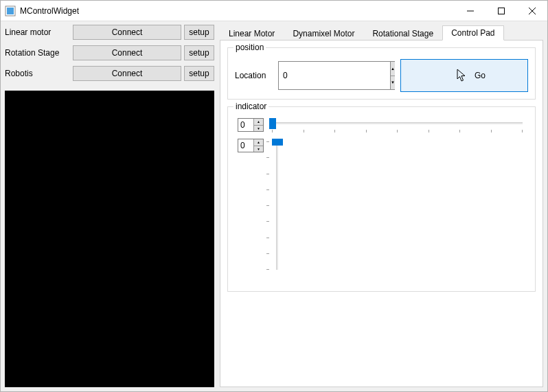 The height and width of the screenshot is (392, 548). I want to click on close-button, so click(532, 11).